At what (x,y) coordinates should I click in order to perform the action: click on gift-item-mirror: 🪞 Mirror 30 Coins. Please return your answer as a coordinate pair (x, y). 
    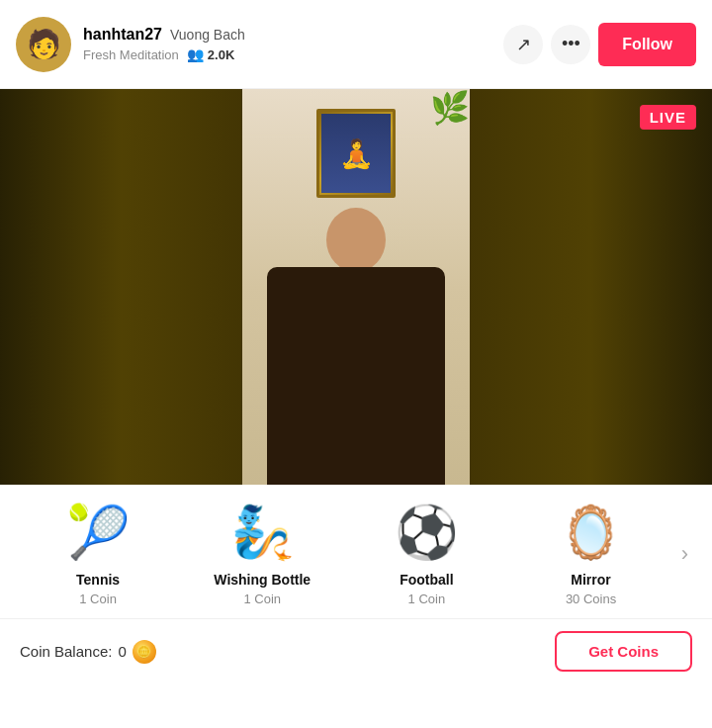
    Looking at the image, I should click on (591, 554).